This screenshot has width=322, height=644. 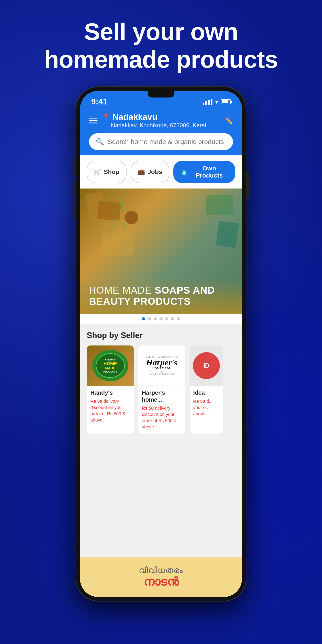 I want to click on banner-wrap: HOME MADE SOAPS AND BEAUTY PRODUCTS, so click(x=161, y=256).